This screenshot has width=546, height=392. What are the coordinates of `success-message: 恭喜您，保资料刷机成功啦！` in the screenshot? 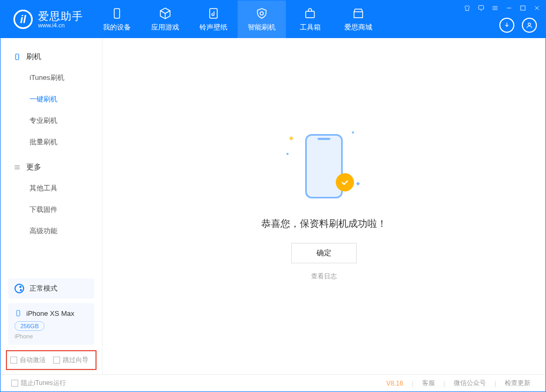 It's located at (324, 224).